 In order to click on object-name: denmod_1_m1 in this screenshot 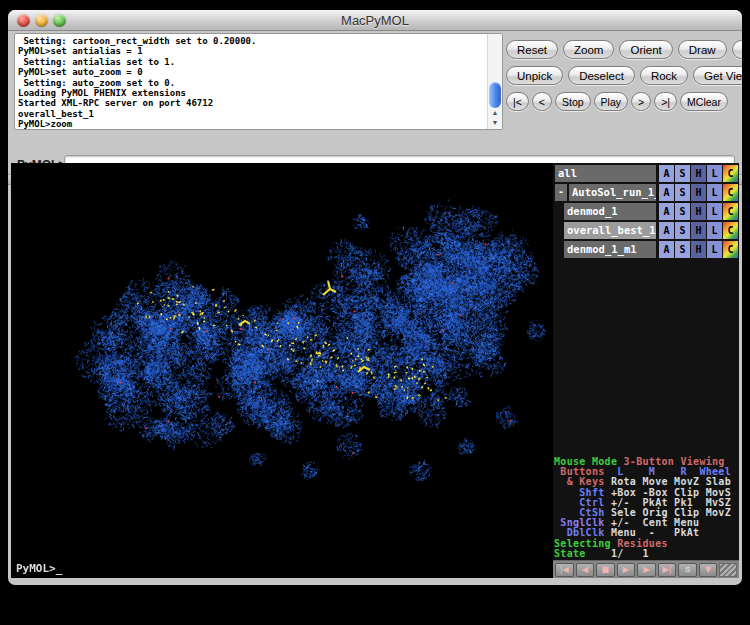, I will do `click(610, 250)`.